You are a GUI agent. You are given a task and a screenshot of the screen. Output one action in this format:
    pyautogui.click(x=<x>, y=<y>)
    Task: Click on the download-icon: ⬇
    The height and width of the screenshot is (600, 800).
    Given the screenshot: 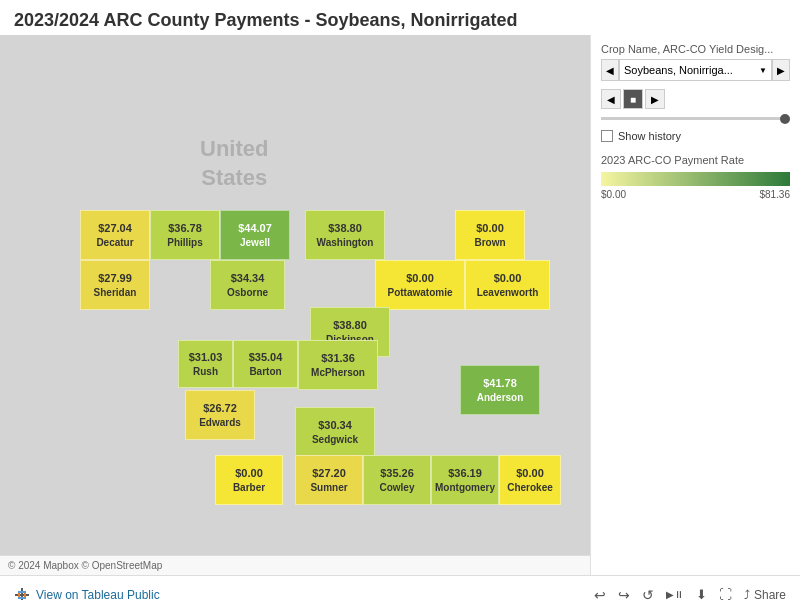 What is the action you would take?
    pyautogui.click(x=702, y=594)
    